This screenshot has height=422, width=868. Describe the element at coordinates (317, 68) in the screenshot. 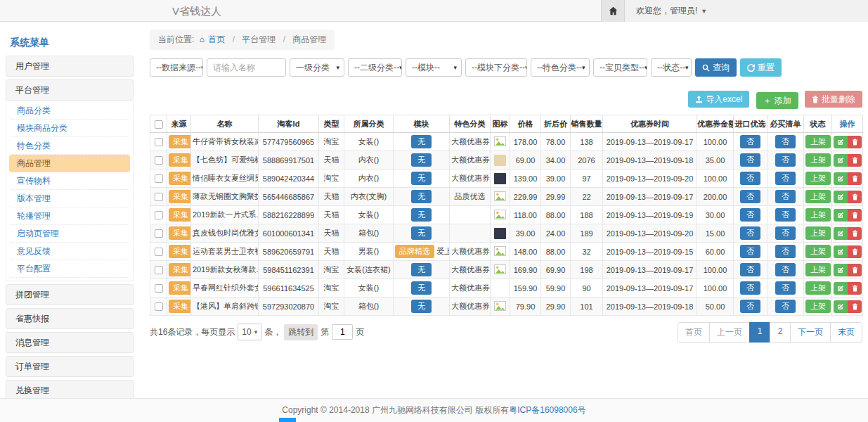

I see `level1-category-select: 一级分类▾` at that location.